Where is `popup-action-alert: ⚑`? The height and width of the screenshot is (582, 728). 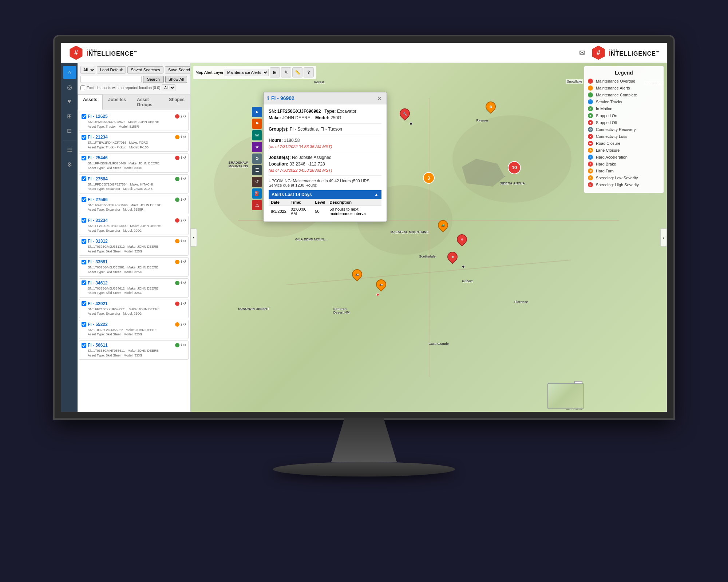 popup-action-alert: ⚑ is located at coordinates (257, 124).